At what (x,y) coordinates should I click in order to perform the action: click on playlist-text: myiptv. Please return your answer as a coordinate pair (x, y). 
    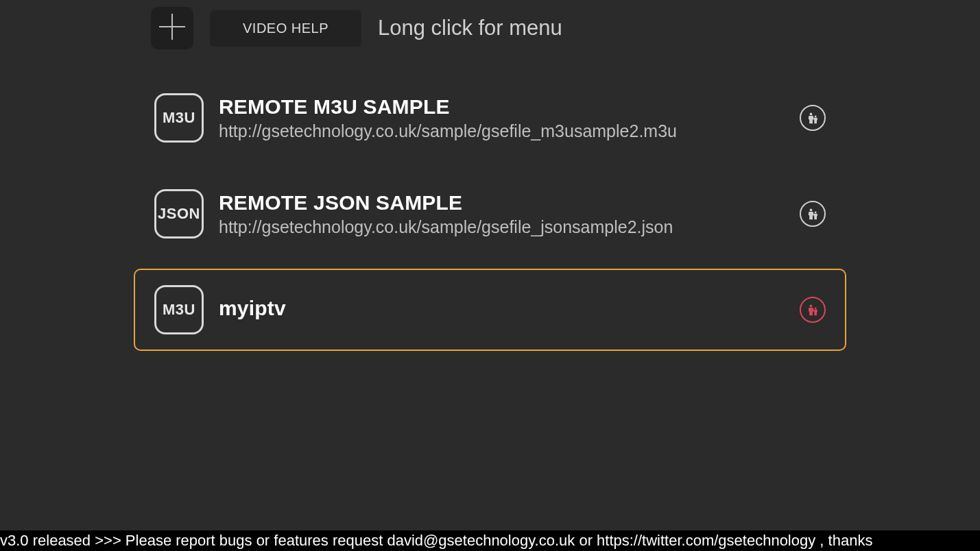
    Looking at the image, I should click on (503, 310).